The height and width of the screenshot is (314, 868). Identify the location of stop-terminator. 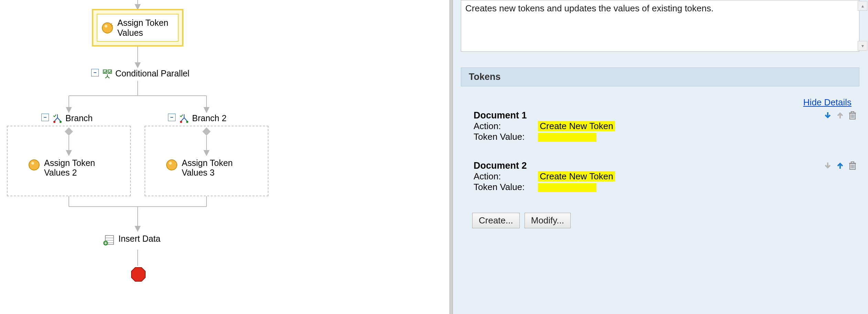
(138, 274).